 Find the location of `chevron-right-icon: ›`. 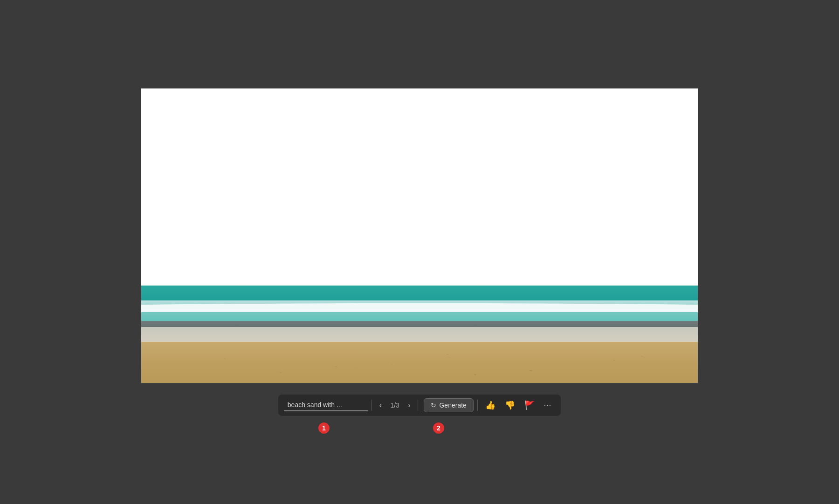

chevron-right-icon: › is located at coordinates (409, 405).